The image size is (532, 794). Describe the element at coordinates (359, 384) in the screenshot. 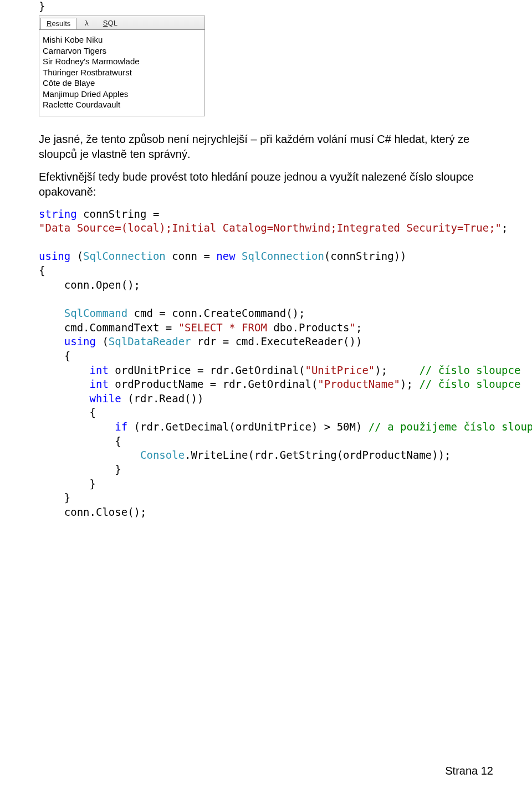

I see `product-name-literal: "ProductName"` at that location.